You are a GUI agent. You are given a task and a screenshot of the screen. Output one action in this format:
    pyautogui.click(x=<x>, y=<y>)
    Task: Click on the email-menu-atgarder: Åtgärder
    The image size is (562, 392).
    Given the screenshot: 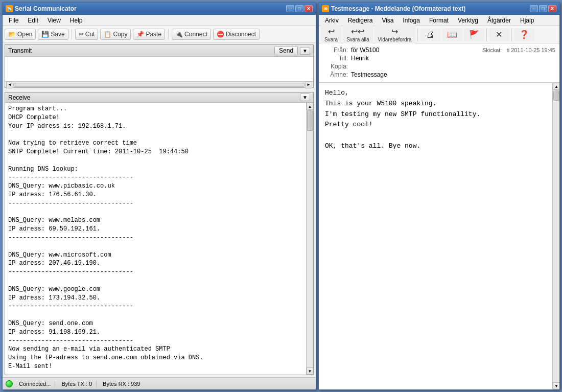 What is the action you would take?
    pyautogui.click(x=499, y=20)
    